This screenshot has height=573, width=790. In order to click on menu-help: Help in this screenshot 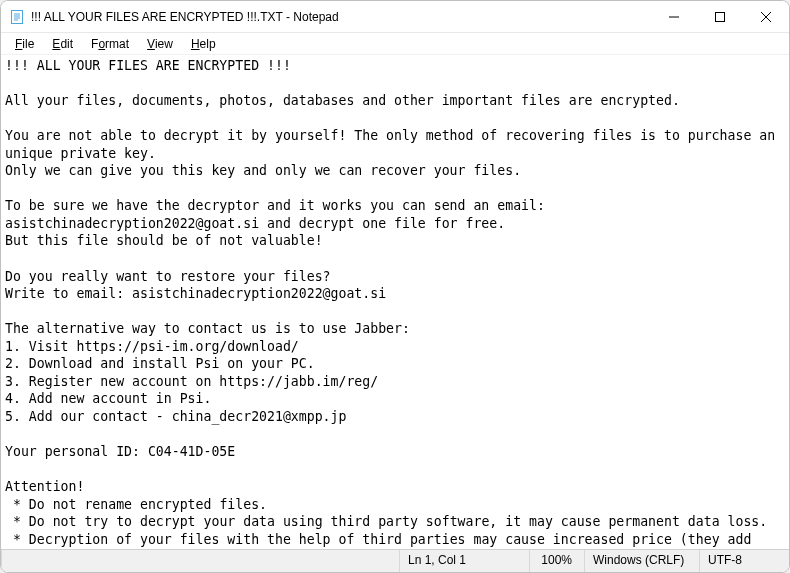, I will do `click(204, 44)`.